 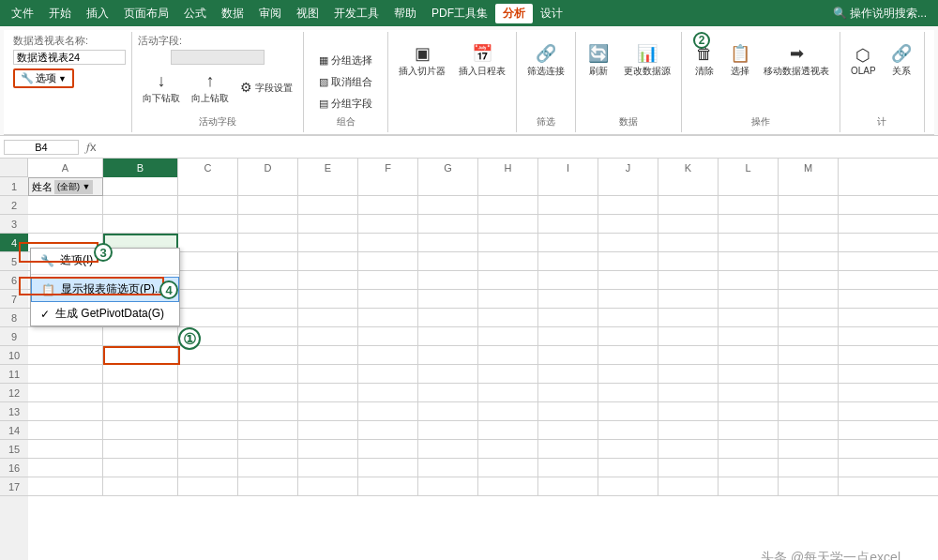 What do you see at coordinates (740, 61) in the screenshot?
I see `select-btn: 📋 选择` at bounding box center [740, 61].